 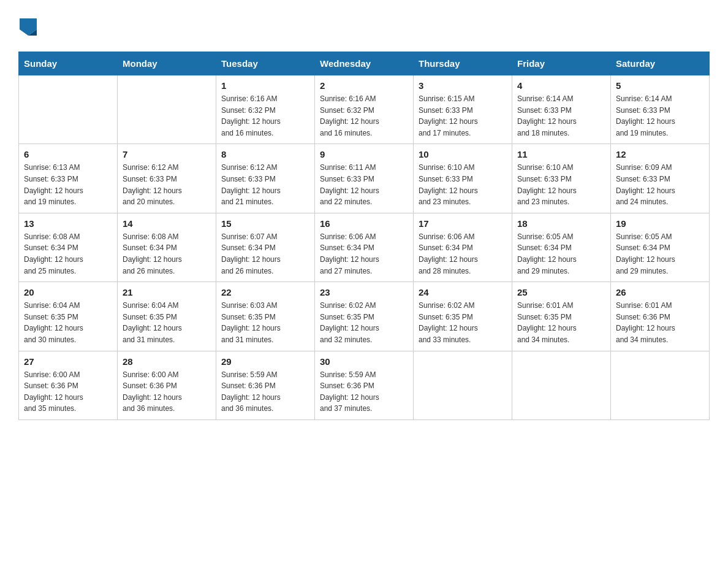 I want to click on day-info: Sunrise: 6:15 AM Sunset: 6:33 PM Dayligh…, so click(x=463, y=116).